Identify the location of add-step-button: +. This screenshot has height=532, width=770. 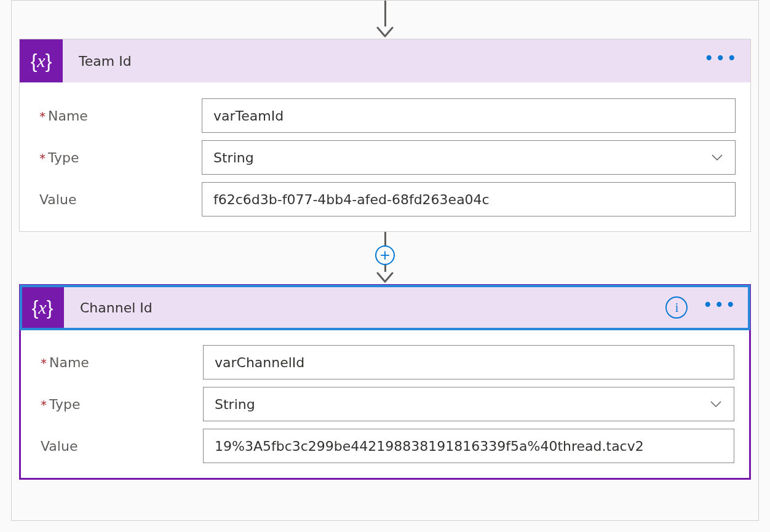
(385, 255).